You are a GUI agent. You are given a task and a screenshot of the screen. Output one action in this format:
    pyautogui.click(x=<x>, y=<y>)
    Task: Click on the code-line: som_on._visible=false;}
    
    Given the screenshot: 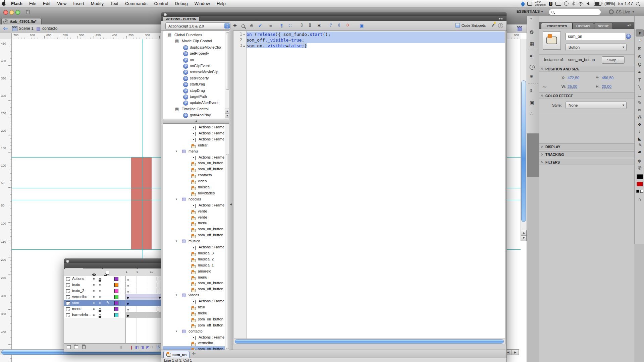 What is the action you would take?
    pyautogui.click(x=376, y=46)
    